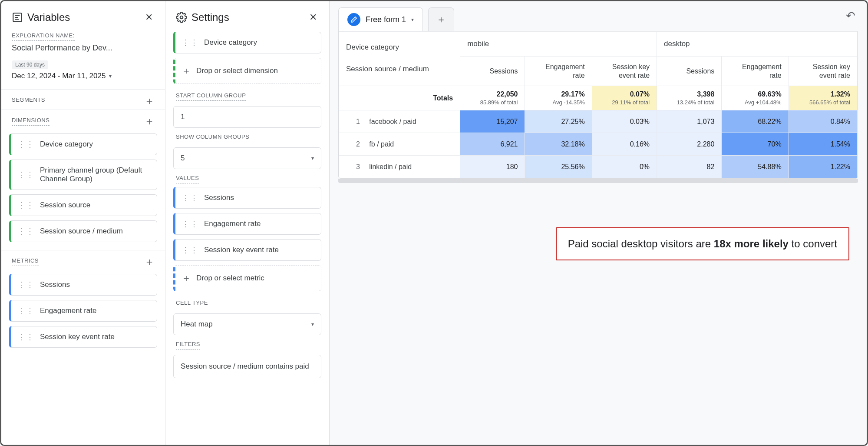 Image resolution: width=868 pixels, height=446 pixels. Describe the element at coordinates (210, 17) in the screenshot. I see `settings-title-text: Settings` at that location.